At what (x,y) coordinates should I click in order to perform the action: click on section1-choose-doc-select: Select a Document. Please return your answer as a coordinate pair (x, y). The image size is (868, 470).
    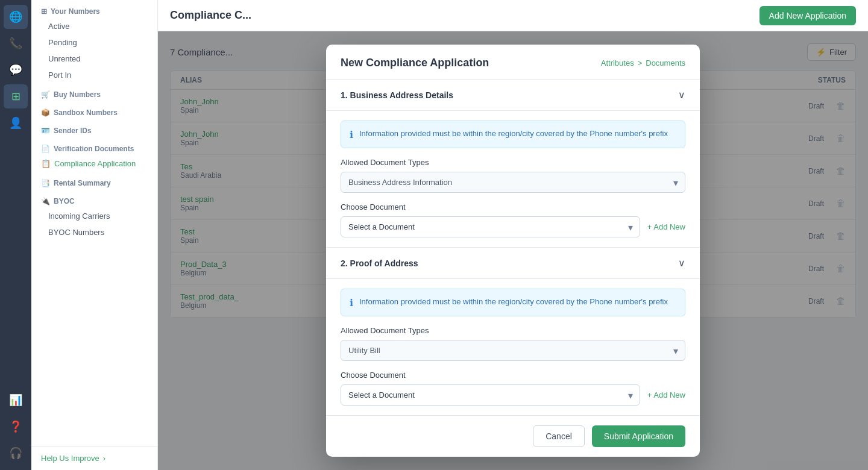
    Looking at the image, I should click on (491, 227).